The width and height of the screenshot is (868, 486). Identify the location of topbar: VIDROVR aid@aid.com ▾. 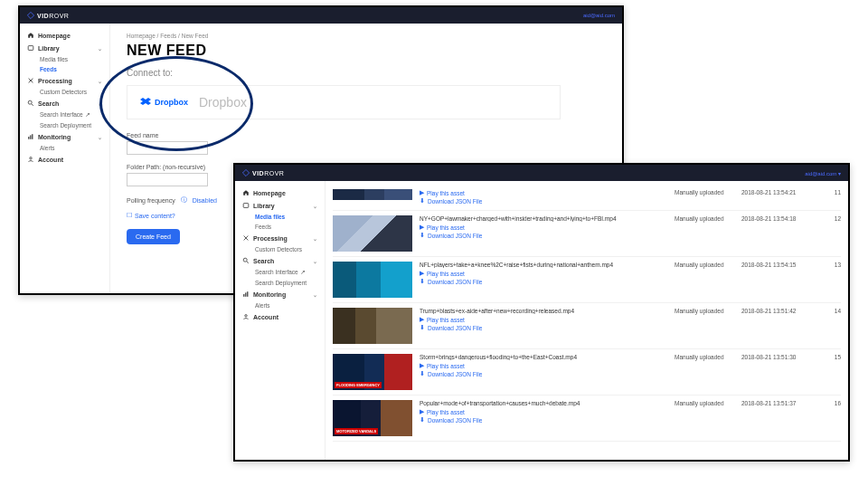
(542, 173).